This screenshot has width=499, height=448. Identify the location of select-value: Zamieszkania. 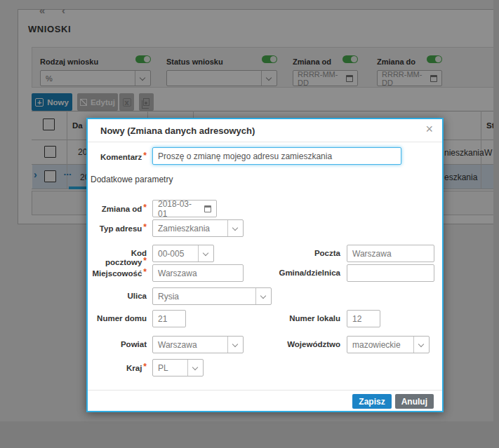
(190, 229).